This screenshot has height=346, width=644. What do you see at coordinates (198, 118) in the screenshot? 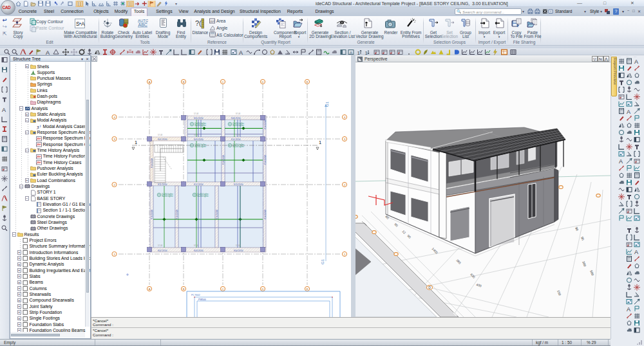
I see `svg-text: K05 25/50` at bounding box center [198, 118].